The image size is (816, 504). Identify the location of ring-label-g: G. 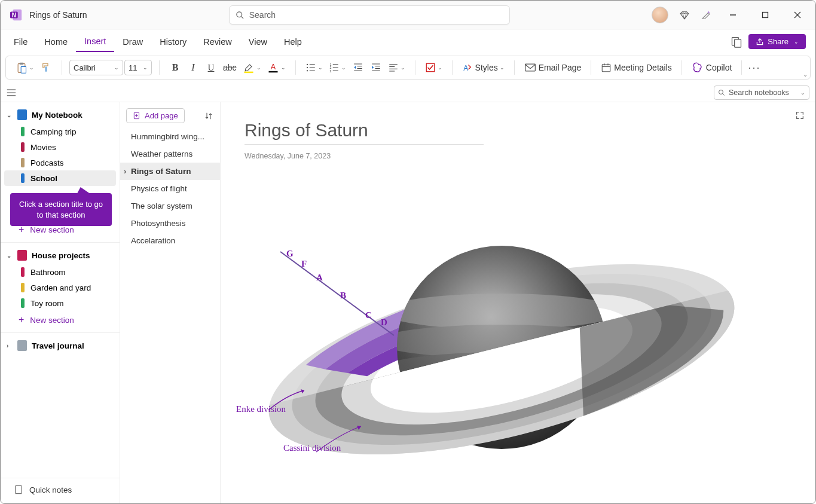
(290, 253).